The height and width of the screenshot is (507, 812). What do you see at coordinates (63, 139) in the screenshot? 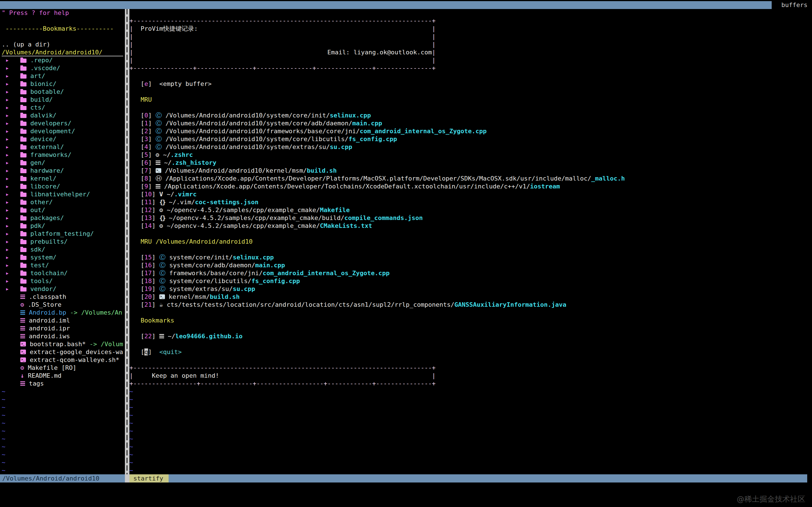
I see `tree-dir: ▸ device/` at bounding box center [63, 139].